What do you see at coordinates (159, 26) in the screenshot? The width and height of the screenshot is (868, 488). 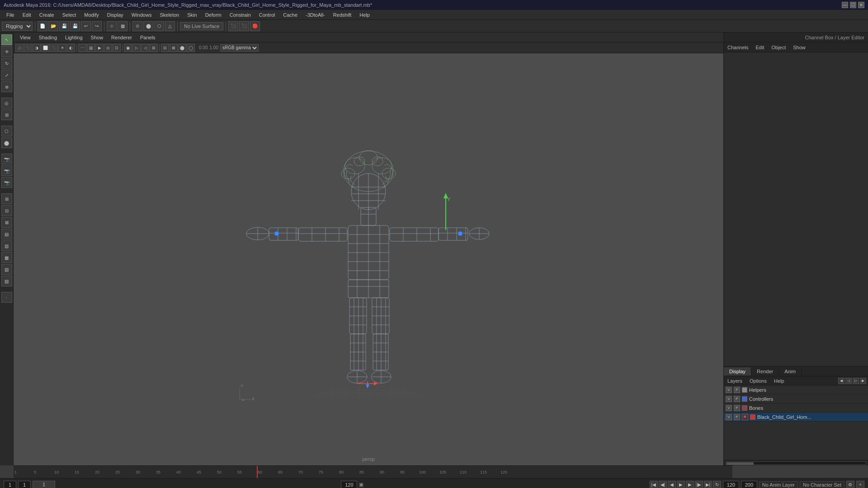 I see `snap-btn: ⬡` at bounding box center [159, 26].